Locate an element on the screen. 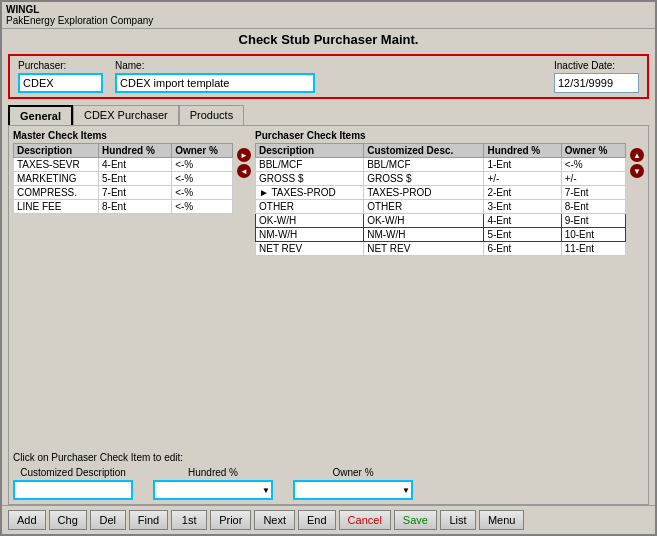  tab-products: Products is located at coordinates (212, 115).